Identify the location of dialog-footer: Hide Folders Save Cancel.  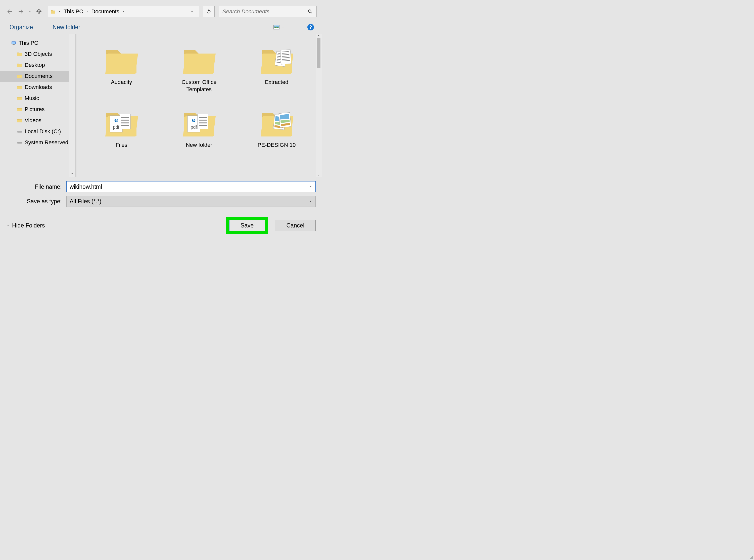
(161, 224).